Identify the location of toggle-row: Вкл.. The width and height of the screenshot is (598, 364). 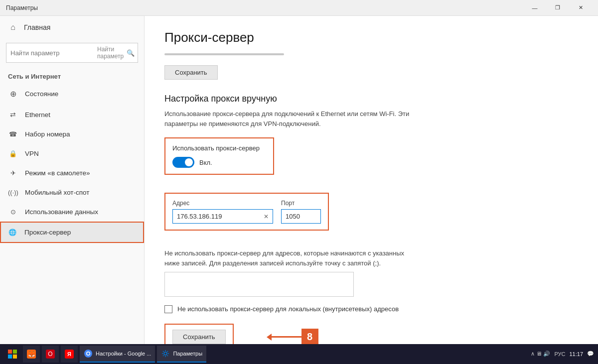
(219, 162).